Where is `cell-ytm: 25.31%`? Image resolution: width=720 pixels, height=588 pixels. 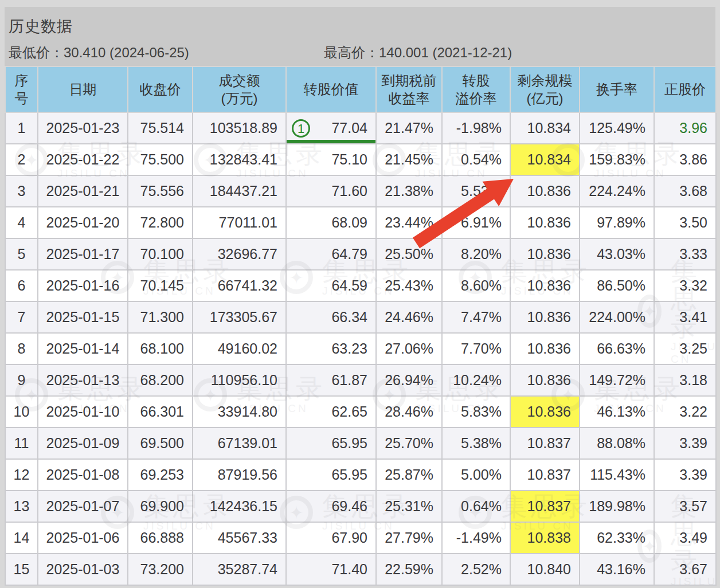 cell-ytm: 25.31% is located at coordinates (409, 507).